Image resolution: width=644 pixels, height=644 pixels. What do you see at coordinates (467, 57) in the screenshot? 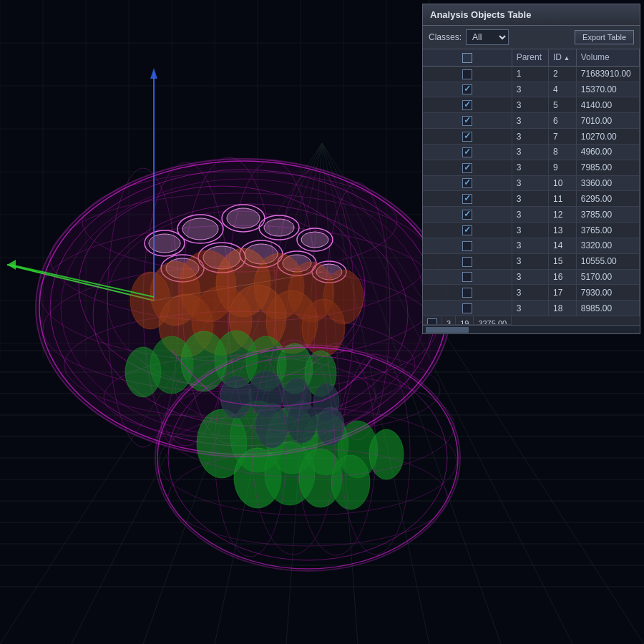
I see `select-all-header` at bounding box center [467, 57].